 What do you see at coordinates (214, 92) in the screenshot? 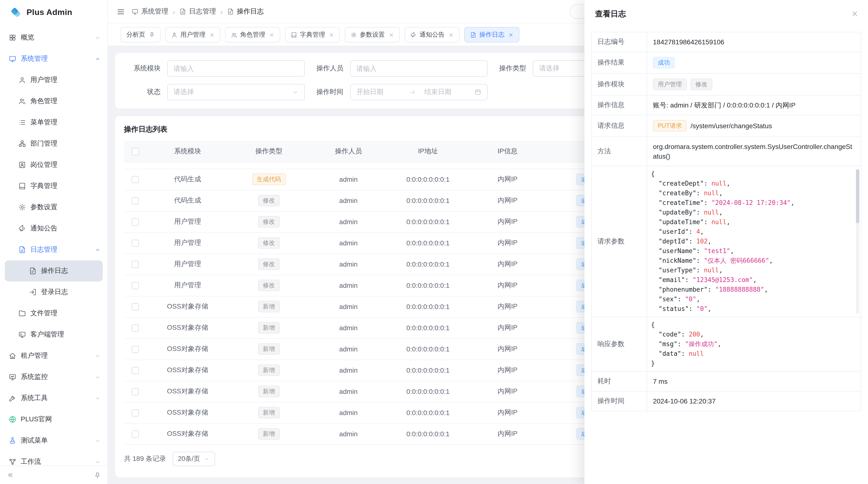
I see `filter-field-status: 状态 请选择` at bounding box center [214, 92].